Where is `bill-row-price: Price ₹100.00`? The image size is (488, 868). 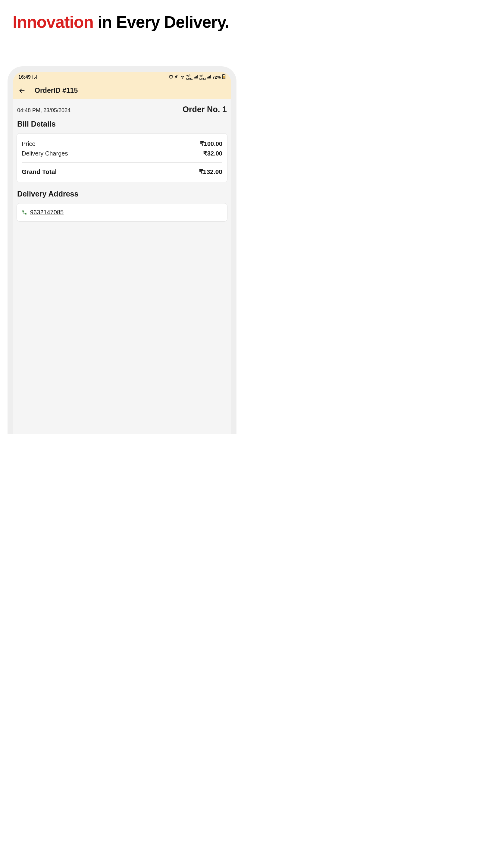
bill-row-price: Price ₹100.00 is located at coordinates (122, 144).